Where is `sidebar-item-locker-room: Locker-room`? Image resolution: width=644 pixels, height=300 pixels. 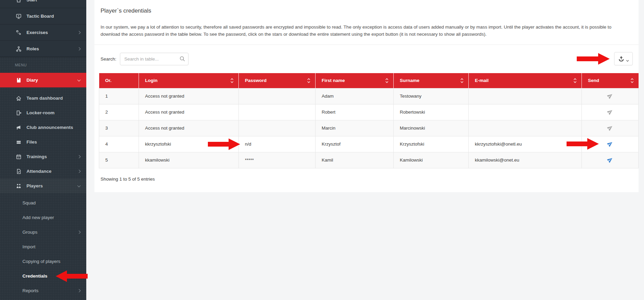
sidebar-item-locker-room: Locker-room is located at coordinates (43, 113).